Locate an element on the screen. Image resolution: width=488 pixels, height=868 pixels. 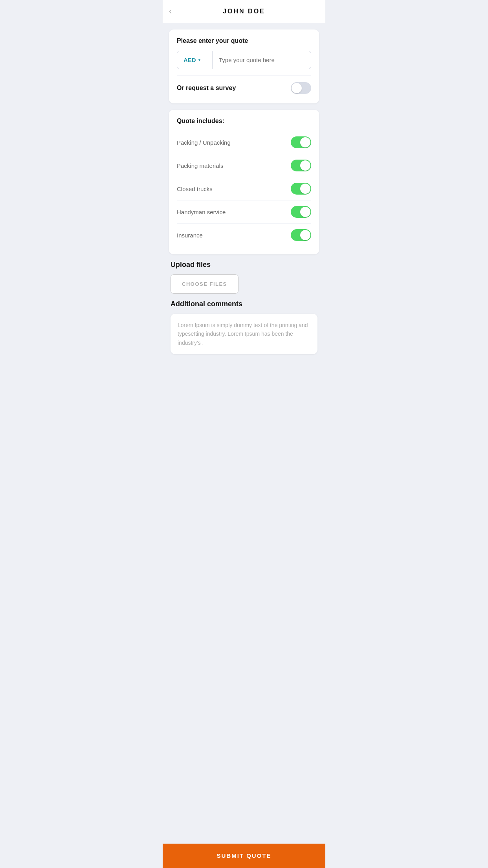
handyman-service-toggle is located at coordinates (301, 212).